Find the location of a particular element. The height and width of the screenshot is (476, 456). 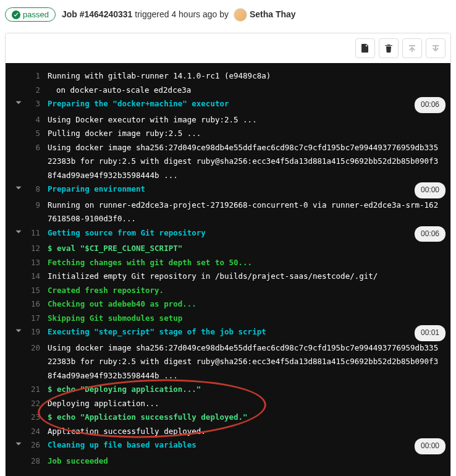

log-line: 6Using docker image sha256:27d049ce98db4… is located at coordinates (228, 162).